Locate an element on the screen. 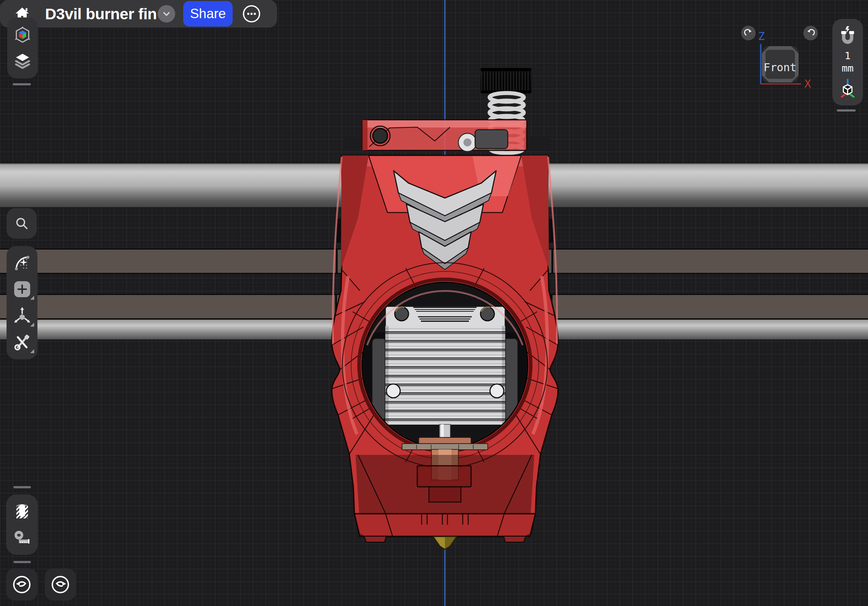 Image resolution: width=868 pixels, height=606 pixels. view-cube-widget: Z X Front is located at coordinates (783, 62).